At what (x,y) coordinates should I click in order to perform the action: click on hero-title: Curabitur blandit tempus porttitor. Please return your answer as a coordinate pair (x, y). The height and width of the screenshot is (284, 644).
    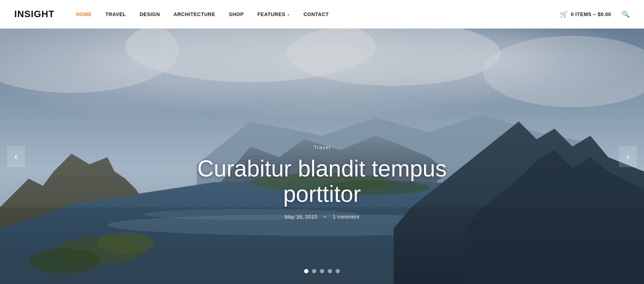
    Looking at the image, I should click on (322, 181).